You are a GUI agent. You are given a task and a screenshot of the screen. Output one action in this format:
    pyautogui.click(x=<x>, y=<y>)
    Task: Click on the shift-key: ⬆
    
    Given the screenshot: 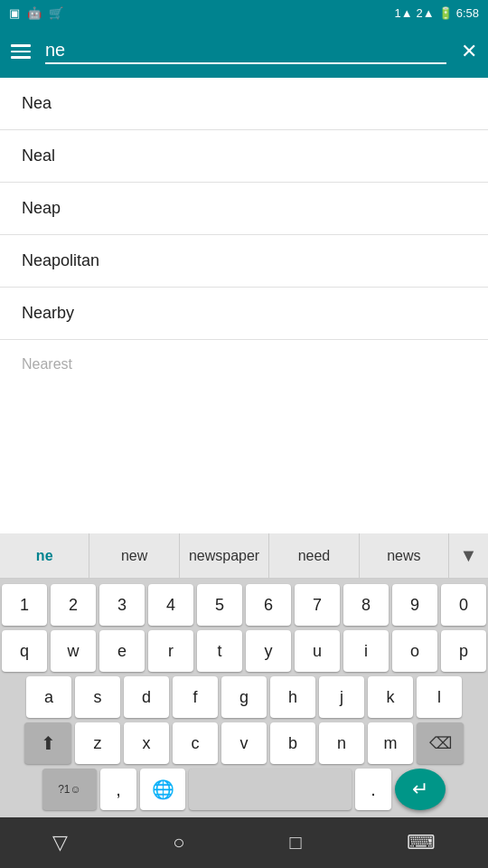 What is the action you would take?
    pyautogui.click(x=48, y=743)
    